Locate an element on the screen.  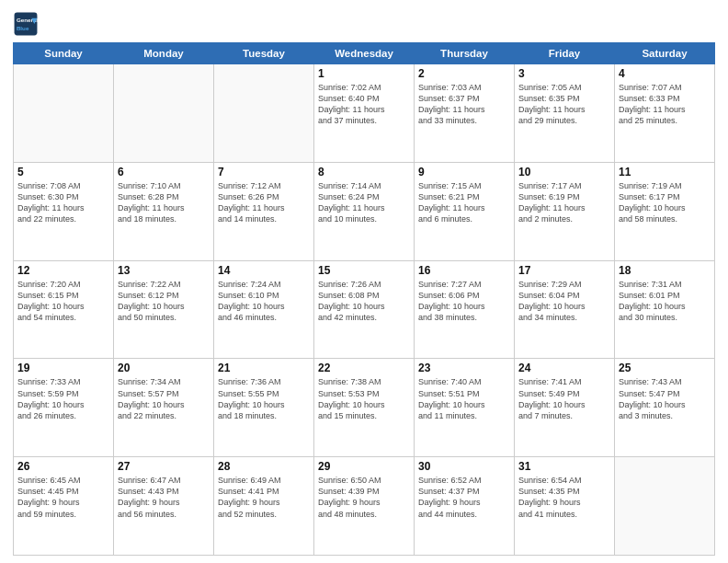
day-info: Sunrise: 7:17 AM Sunset: 6:19 PM Dayligh… is located at coordinates (564, 202).